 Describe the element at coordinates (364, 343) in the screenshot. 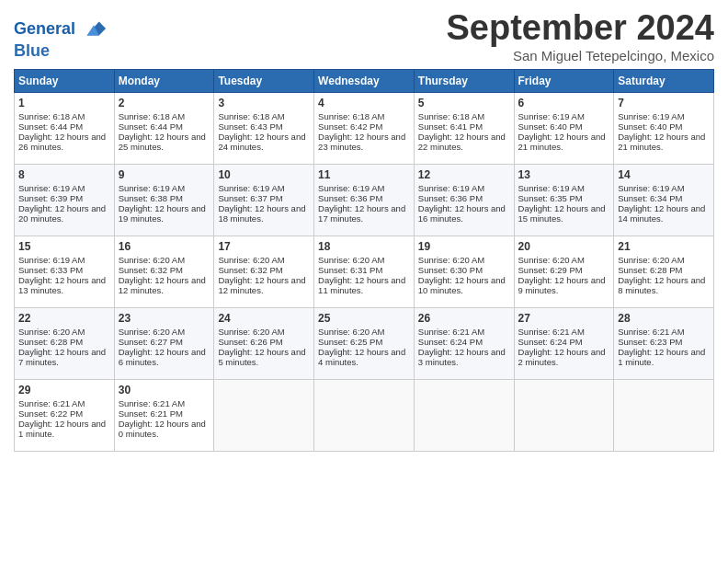

I see `calendar-day-25: 25Sunrise: 6:20 AMSunset: 6:25 PMDayligh…` at that location.